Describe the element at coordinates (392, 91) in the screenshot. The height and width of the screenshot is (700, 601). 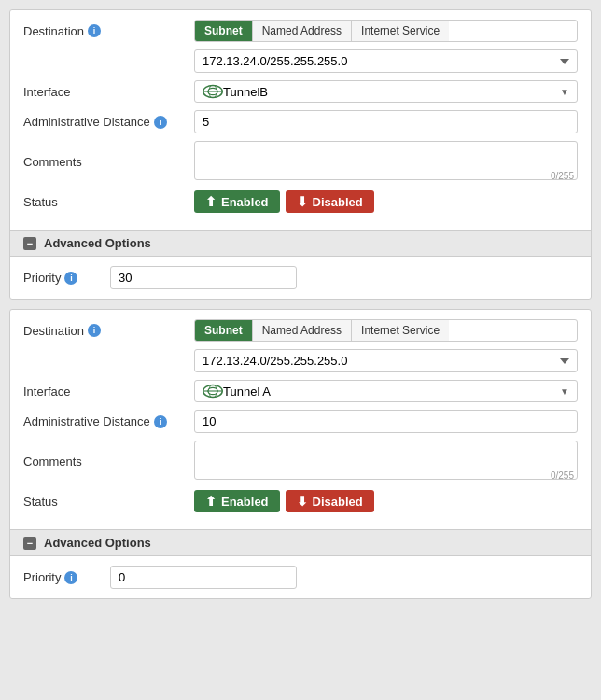
I see `interface-value-text: TunnelB` at that location.